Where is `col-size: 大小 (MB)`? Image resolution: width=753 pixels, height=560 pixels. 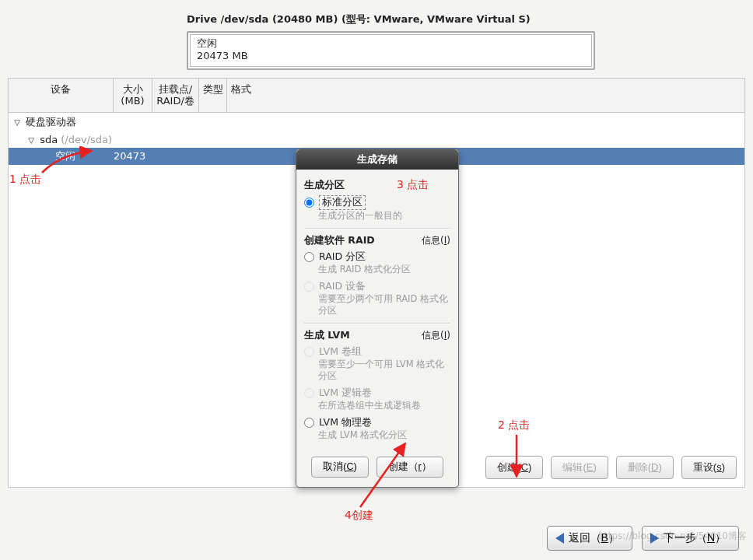
col-size: 大小 (MB) is located at coordinates (133, 95).